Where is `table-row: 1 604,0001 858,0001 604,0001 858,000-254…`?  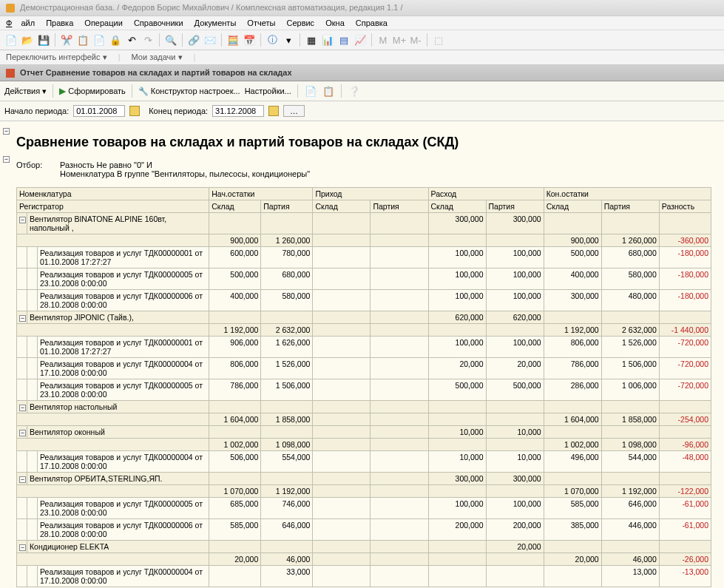 table-row: 1 604,0001 858,0001 604,0001 858,000-254… is located at coordinates (364, 420).